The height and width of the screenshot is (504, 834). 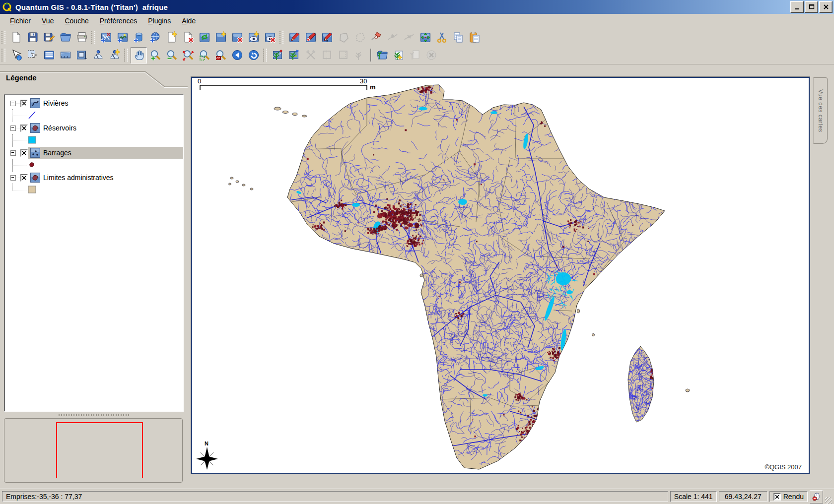 I want to click on menu-plugins: Plugins, so click(x=159, y=21).